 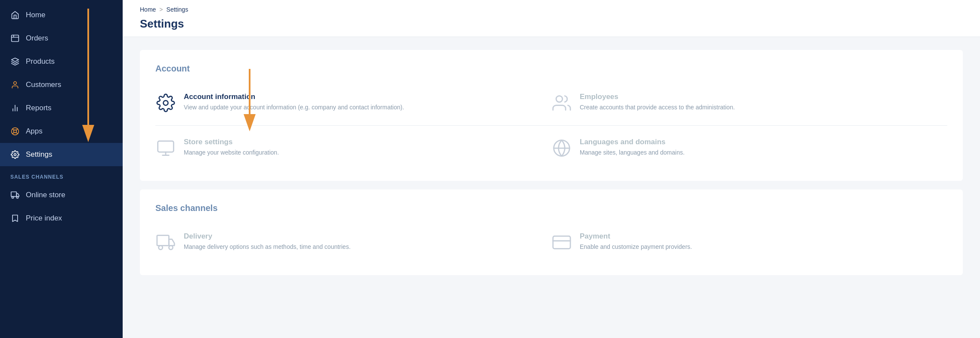 I want to click on store-settings-icon, so click(x=166, y=148).